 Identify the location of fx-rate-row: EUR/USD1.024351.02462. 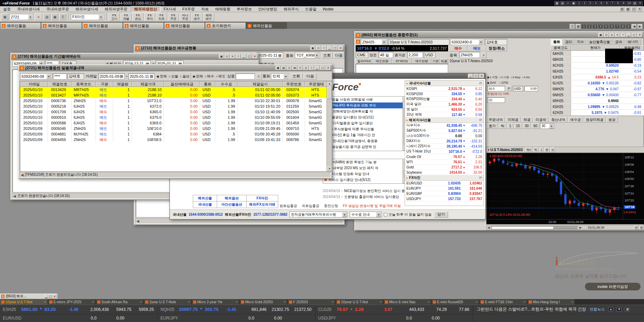
(444, 183).